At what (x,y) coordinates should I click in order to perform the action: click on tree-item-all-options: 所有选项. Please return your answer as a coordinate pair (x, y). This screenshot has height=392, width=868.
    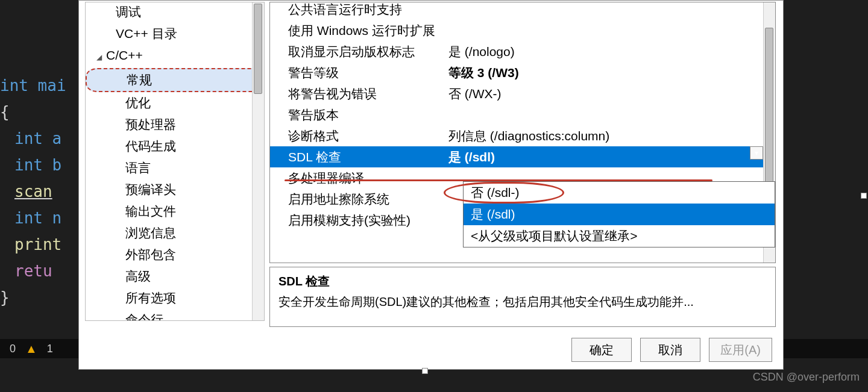
    Looking at the image, I should click on (175, 298).